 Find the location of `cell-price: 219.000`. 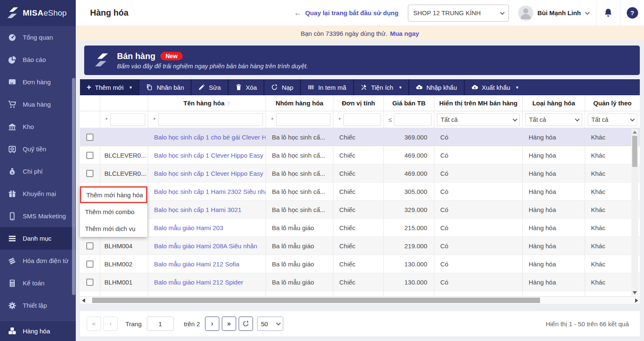

cell-price: 219.000 is located at coordinates (409, 246).